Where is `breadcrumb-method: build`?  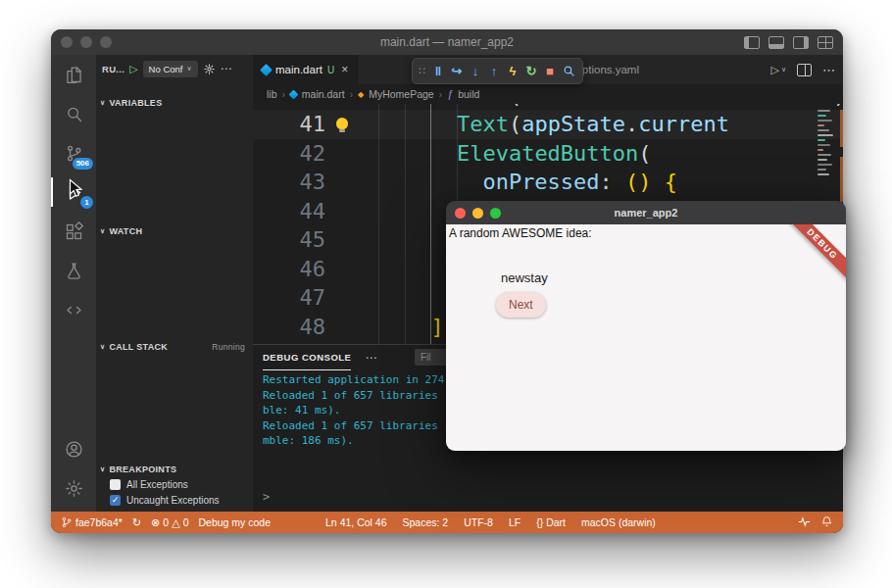
breadcrumb-method: build is located at coordinates (469, 94).